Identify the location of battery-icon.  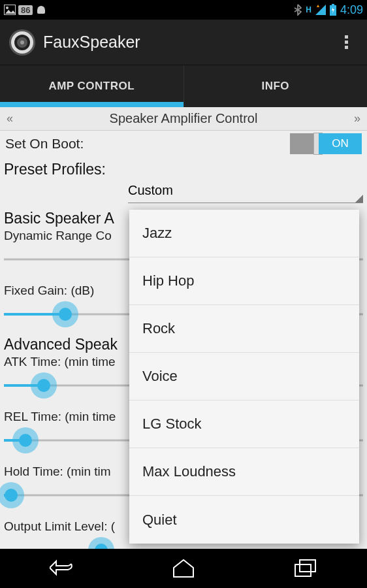
(333, 10).